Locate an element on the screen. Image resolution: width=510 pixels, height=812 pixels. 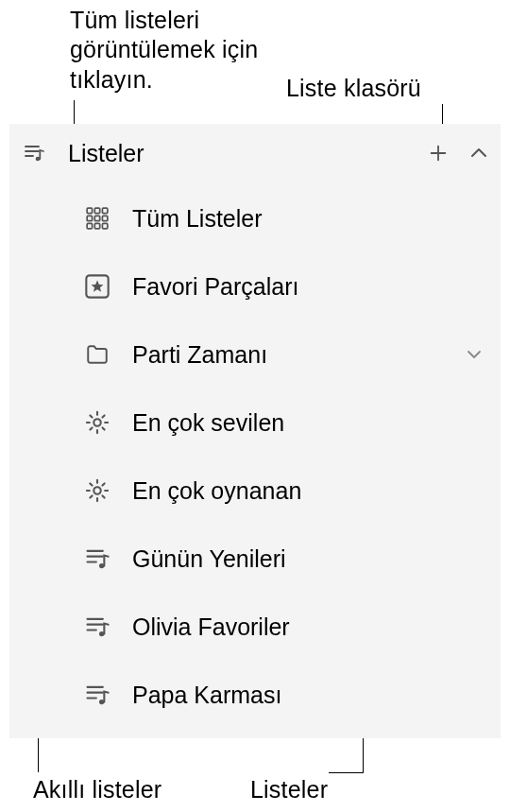
item-label: Favori Parçaları is located at coordinates (307, 287).